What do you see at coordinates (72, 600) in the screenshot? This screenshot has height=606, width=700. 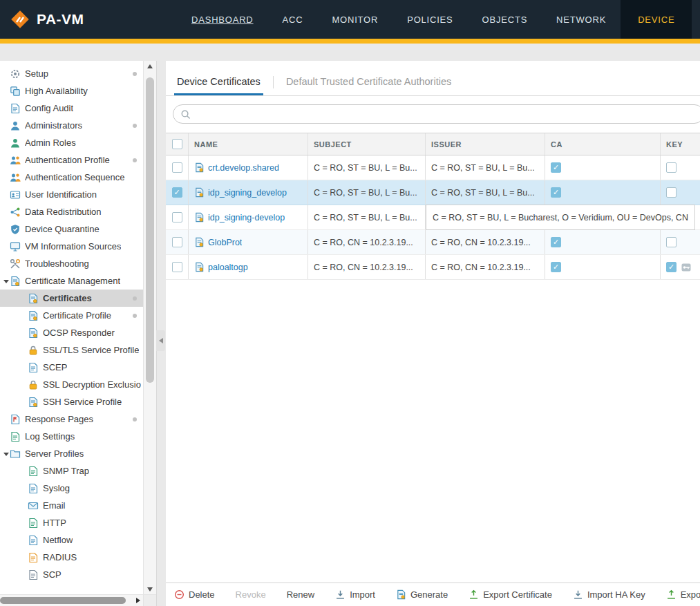 I see `sidebar-horizontal-scrollbar` at bounding box center [72, 600].